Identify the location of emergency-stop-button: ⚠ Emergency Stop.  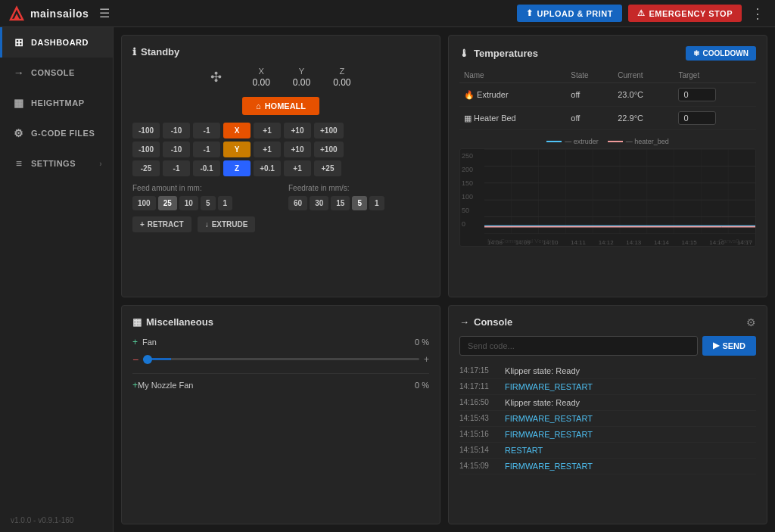
(685, 14).